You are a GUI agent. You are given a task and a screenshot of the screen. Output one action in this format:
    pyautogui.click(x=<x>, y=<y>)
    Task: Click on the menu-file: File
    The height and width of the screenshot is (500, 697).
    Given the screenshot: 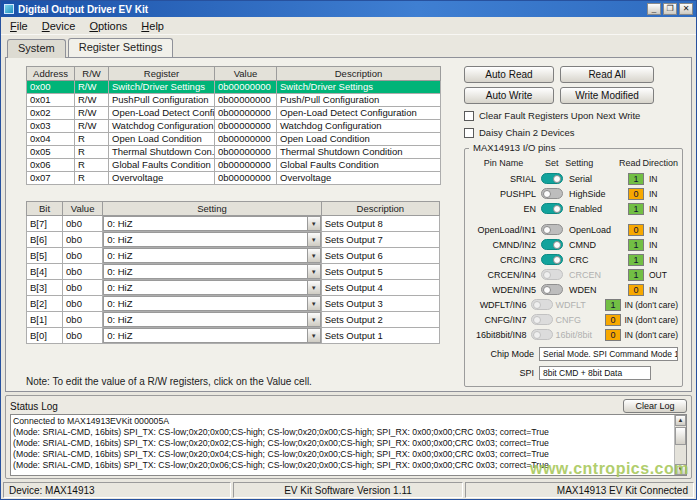 What is the action you would take?
    pyautogui.click(x=19, y=26)
    